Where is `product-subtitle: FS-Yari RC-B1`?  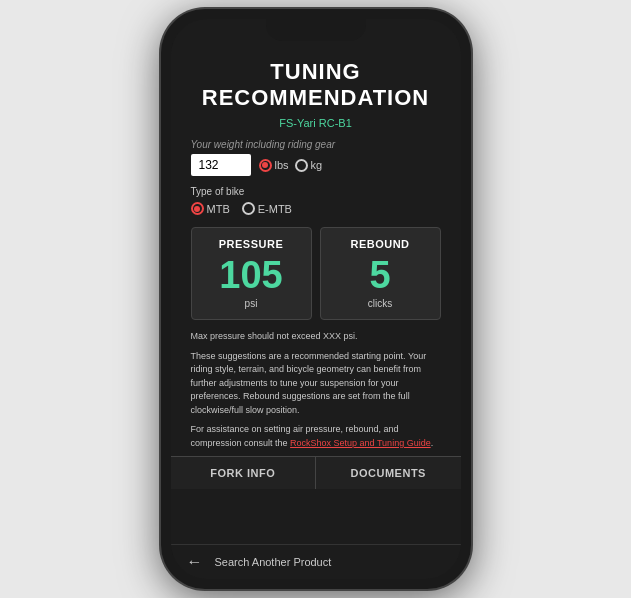 product-subtitle: FS-Yari RC-B1 is located at coordinates (316, 123).